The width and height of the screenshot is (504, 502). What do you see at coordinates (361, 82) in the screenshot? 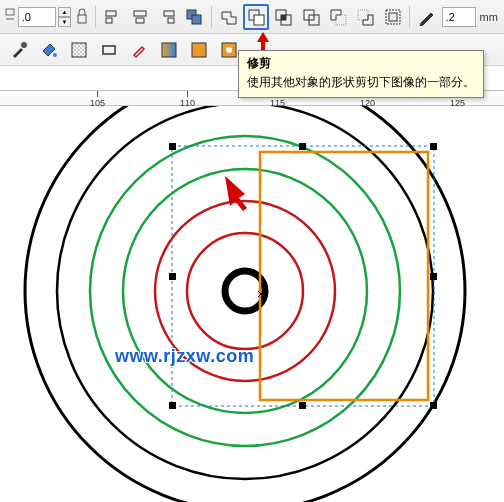
I see `tooltip-body: 使用其他对象的形状剪切下图像的一部分。` at bounding box center [361, 82].